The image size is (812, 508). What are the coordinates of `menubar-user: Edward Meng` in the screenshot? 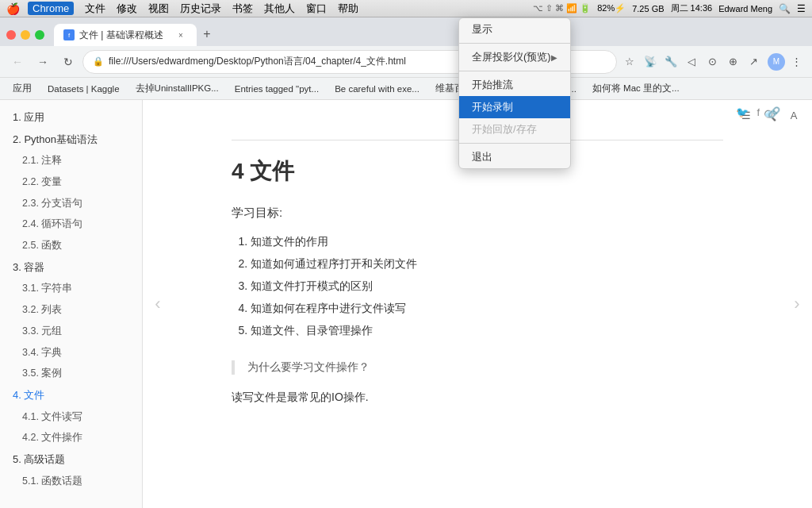 It's located at (745, 9).